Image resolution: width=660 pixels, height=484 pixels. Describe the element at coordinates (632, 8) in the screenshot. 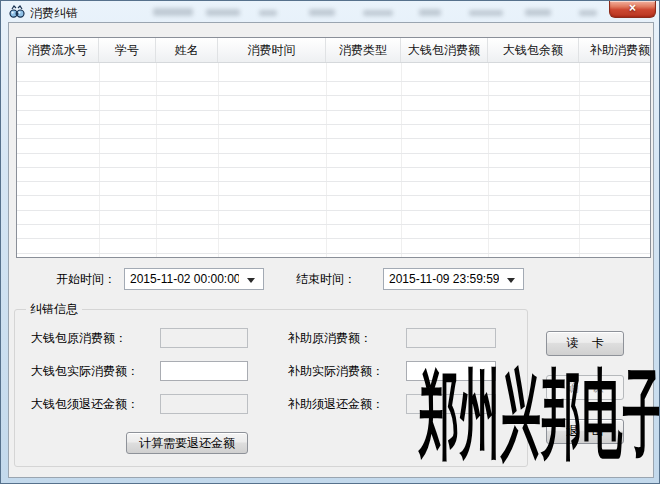

I see `close-icon: ×` at that location.